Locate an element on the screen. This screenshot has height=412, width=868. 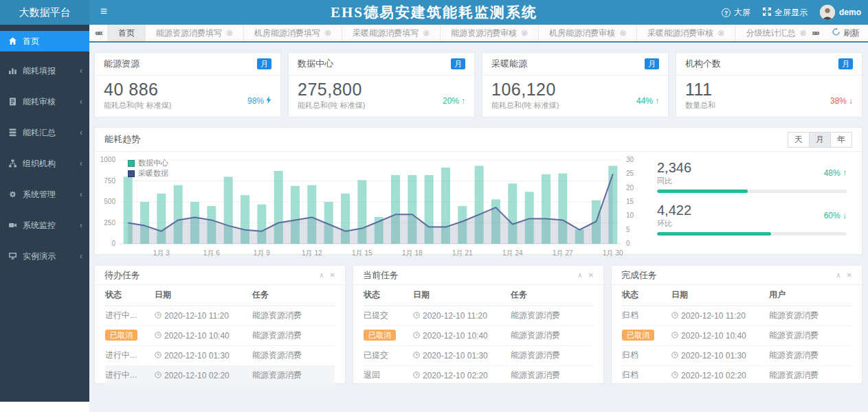
svg-text: 1月 15 is located at coordinates (362, 253).